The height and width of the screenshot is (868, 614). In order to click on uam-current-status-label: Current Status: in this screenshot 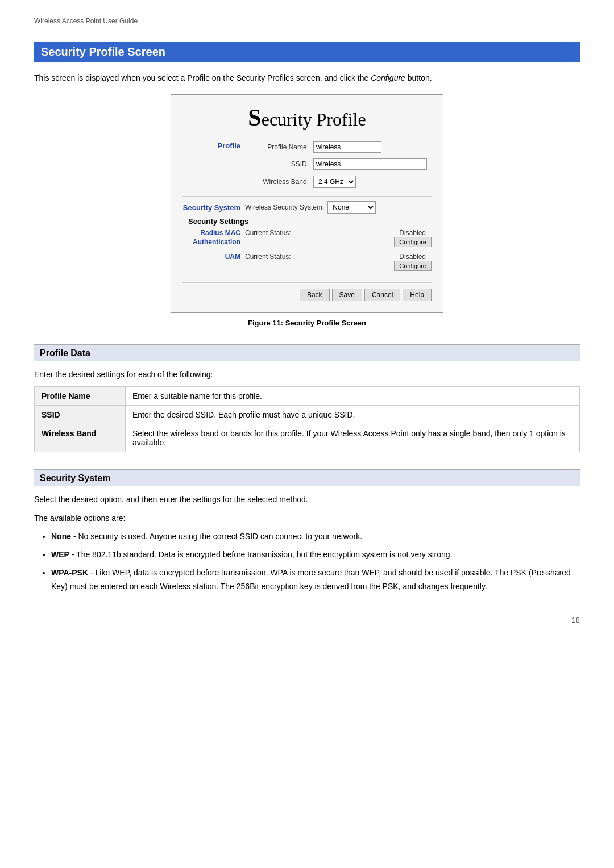, I will do `click(268, 257)`.